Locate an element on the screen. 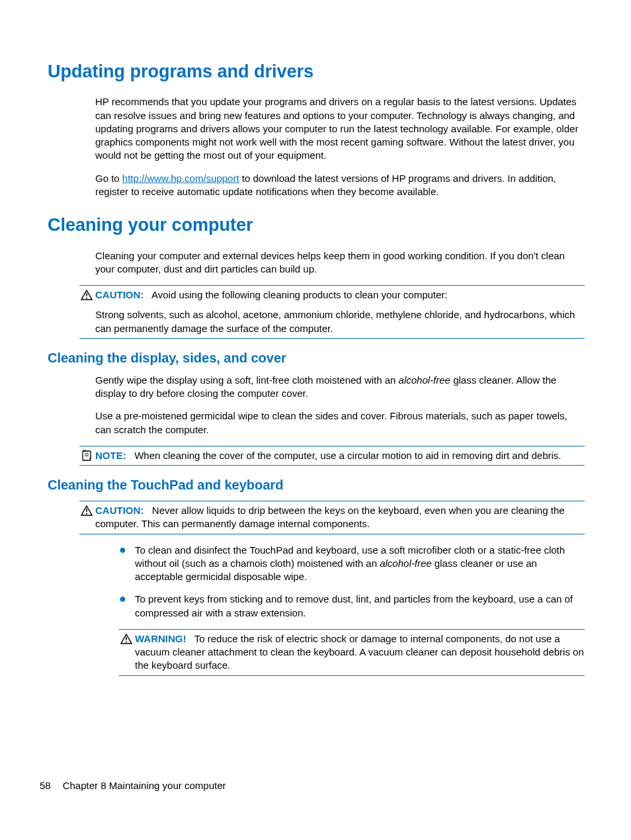 This screenshot has height=840, width=631. cleaning-body: Cleaning your computer and external devi… is located at coordinates (340, 263).